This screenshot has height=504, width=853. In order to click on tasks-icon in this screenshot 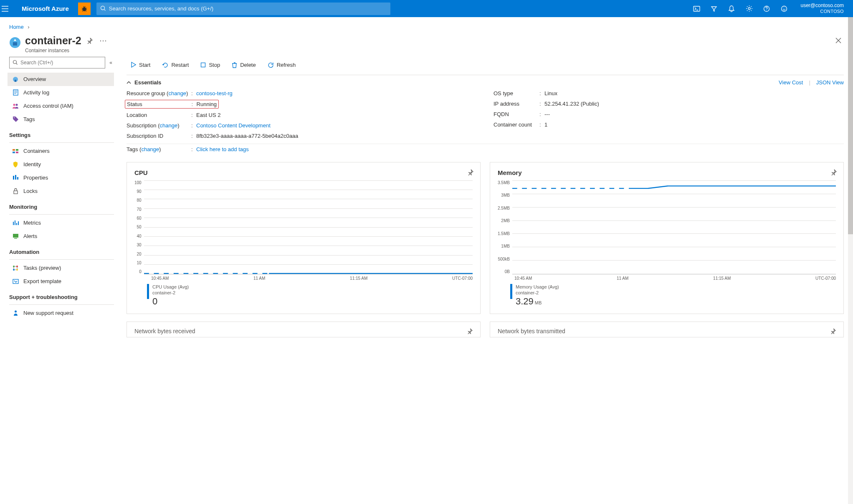, I will do `click(15, 268)`.